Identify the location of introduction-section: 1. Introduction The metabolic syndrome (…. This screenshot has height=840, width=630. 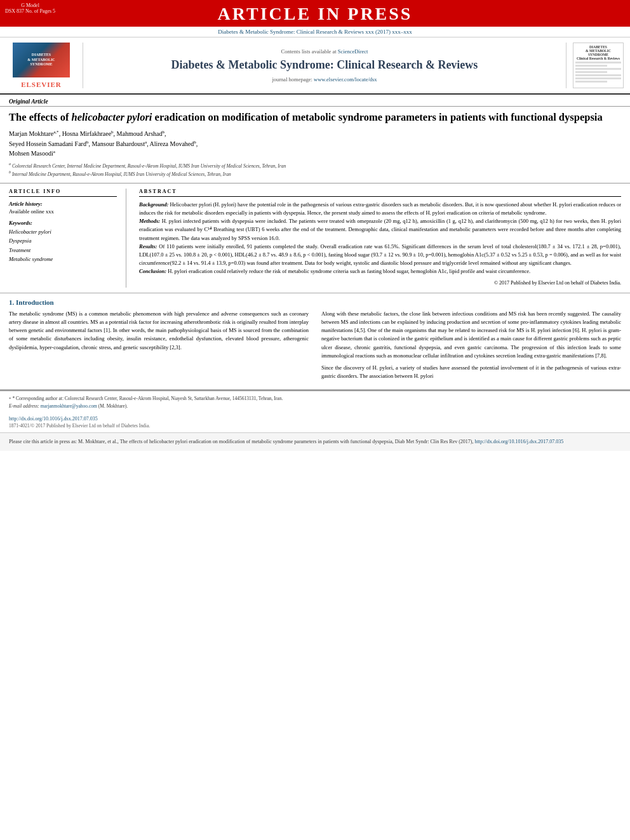
(315, 342).